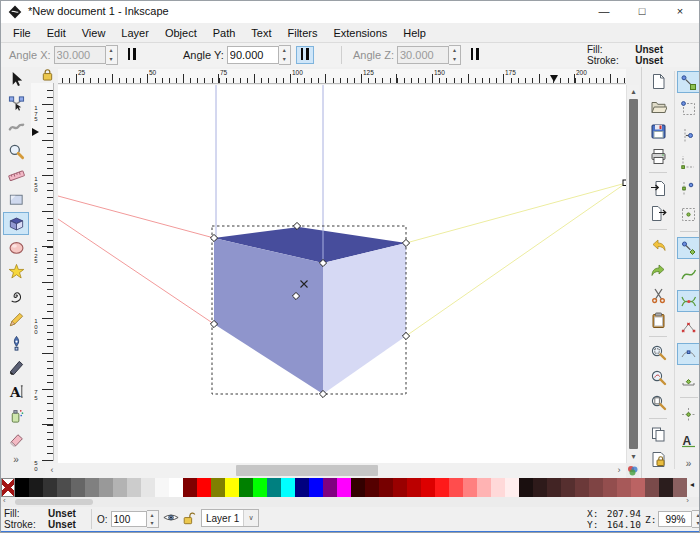 The width and height of the screenshot is (700, 533). Describe the element at coordinates (16, 200) in the screenshot. I see `tool-rectangle` at that location.